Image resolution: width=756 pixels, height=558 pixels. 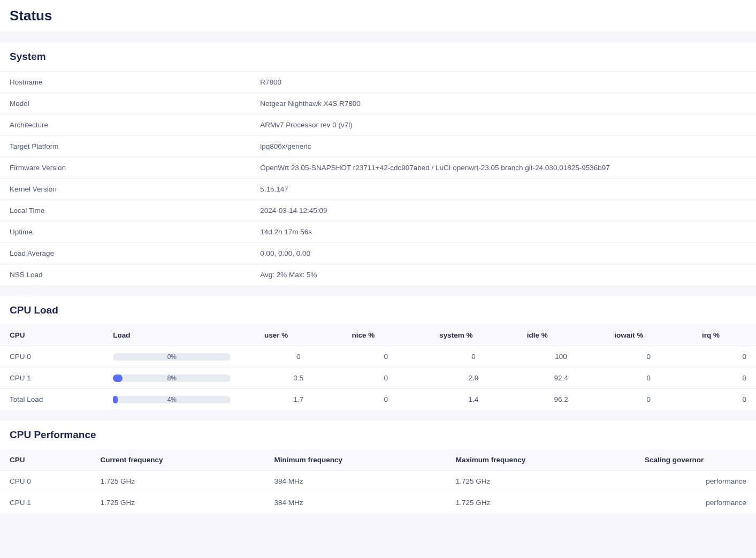 What do you see at coordinates (474, 378) in the screenshot?
I see `cpu-system: 2.9` at bounding box center [474, 378].